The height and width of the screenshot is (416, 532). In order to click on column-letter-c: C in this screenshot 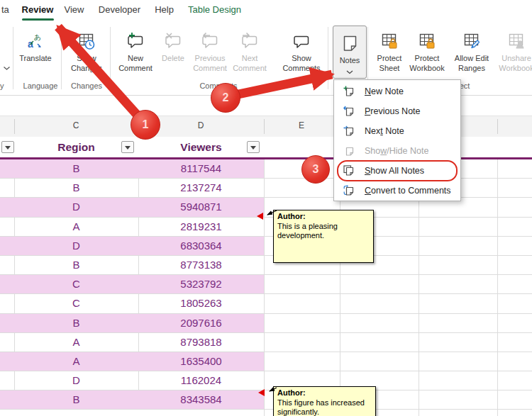, I will do `click(77, 125)`.